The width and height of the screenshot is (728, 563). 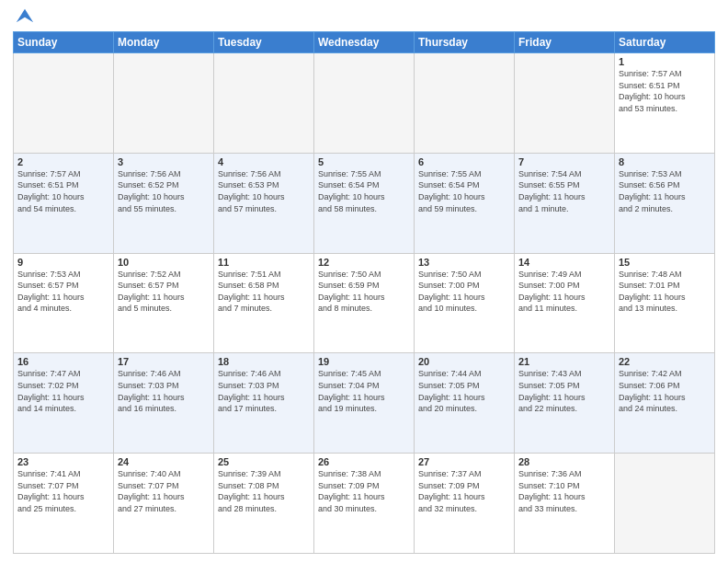 I want to click on day-info: Sunrise: 7:50 AM Sunset: 6:59 PM Dayligh…, so click(x=364, y=292).